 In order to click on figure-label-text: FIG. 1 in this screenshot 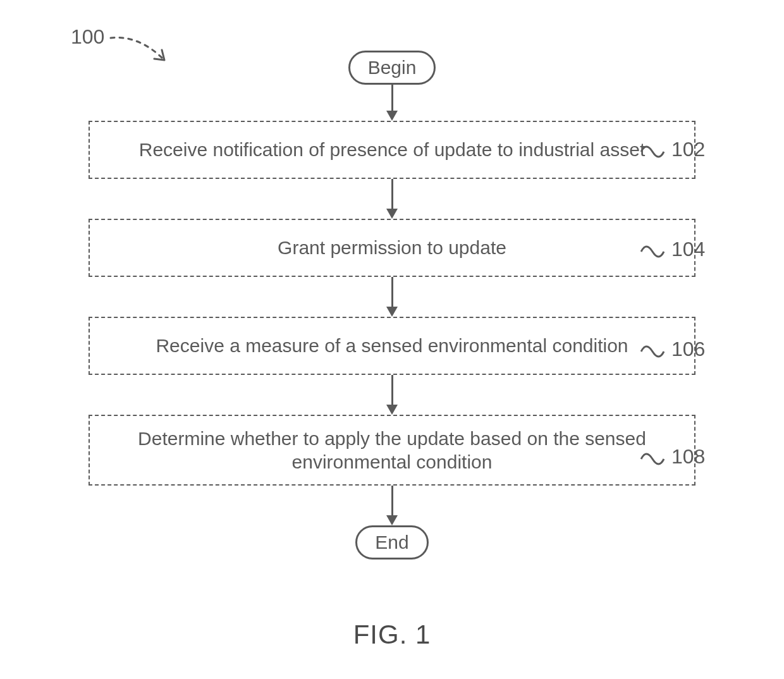, I will do `click(392, 635)`.